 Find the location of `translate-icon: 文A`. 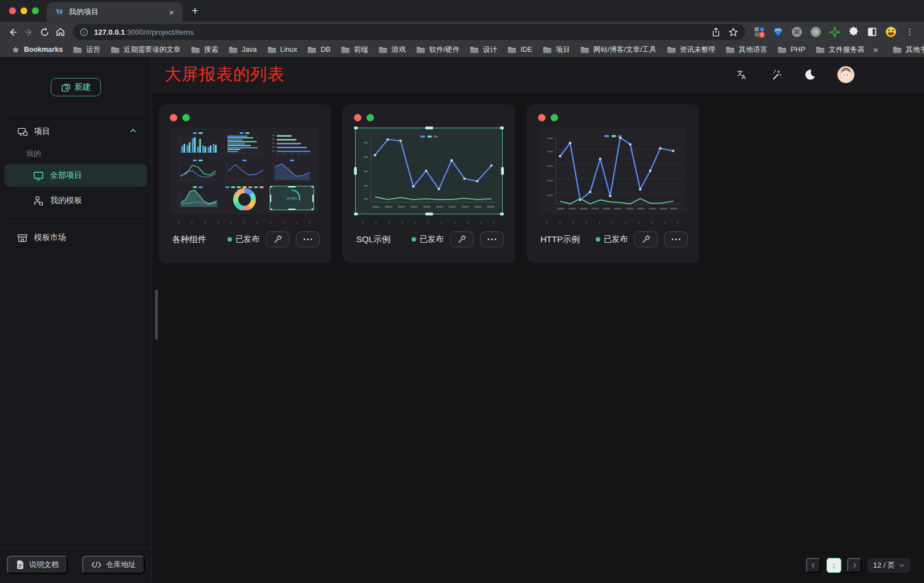

translate-icon: 文A is located at coordinates (742, 75).